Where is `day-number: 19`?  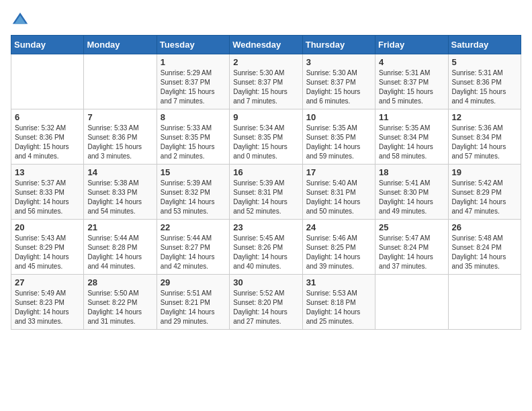
day-number: 19 is located at coordinates (485, 172).